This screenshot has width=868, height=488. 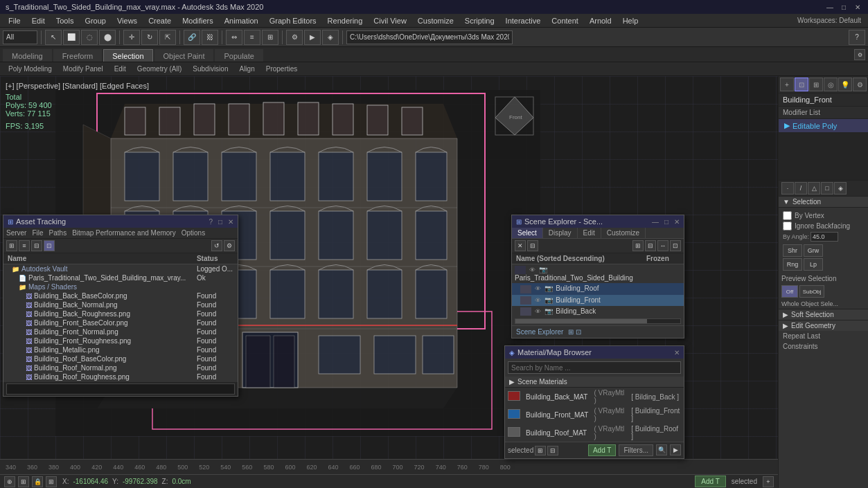 What do you see at coordinates (30, 69) in the screenshot?
I see `cmd-tab-poly-modeling: Poly Modeling` at bounding box center [30, 69].